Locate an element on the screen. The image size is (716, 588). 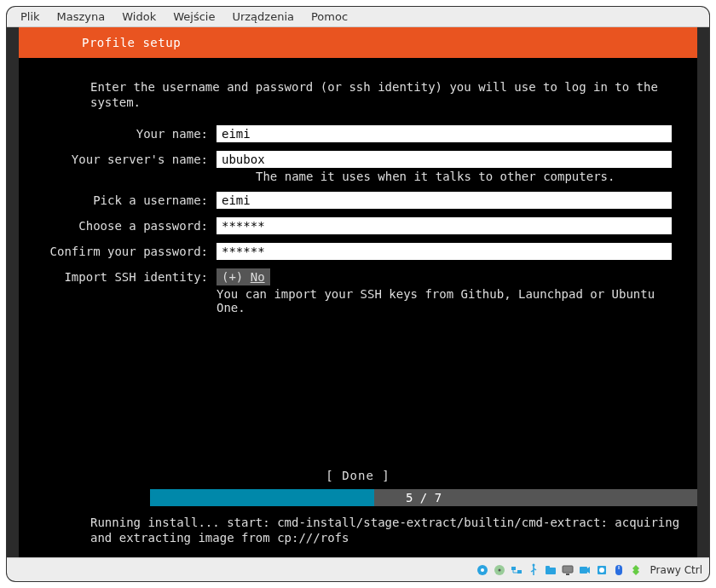
recording-icon is located at coordinates (585, 570).